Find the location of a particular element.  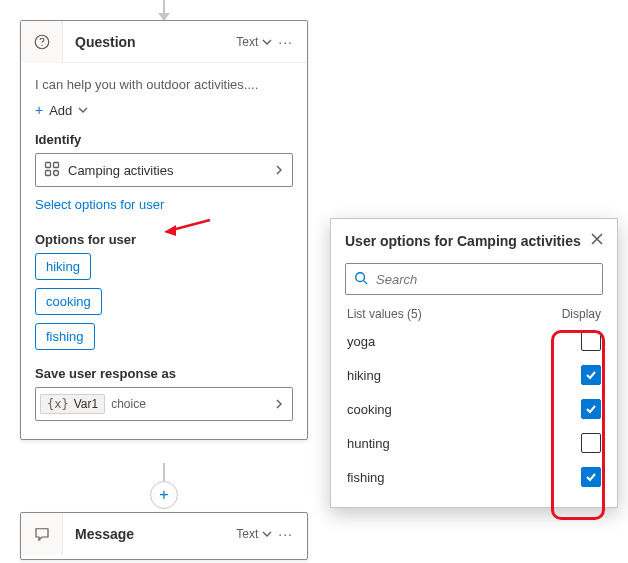

save-response-label: Save user response as is located at coordinates (164, 374).